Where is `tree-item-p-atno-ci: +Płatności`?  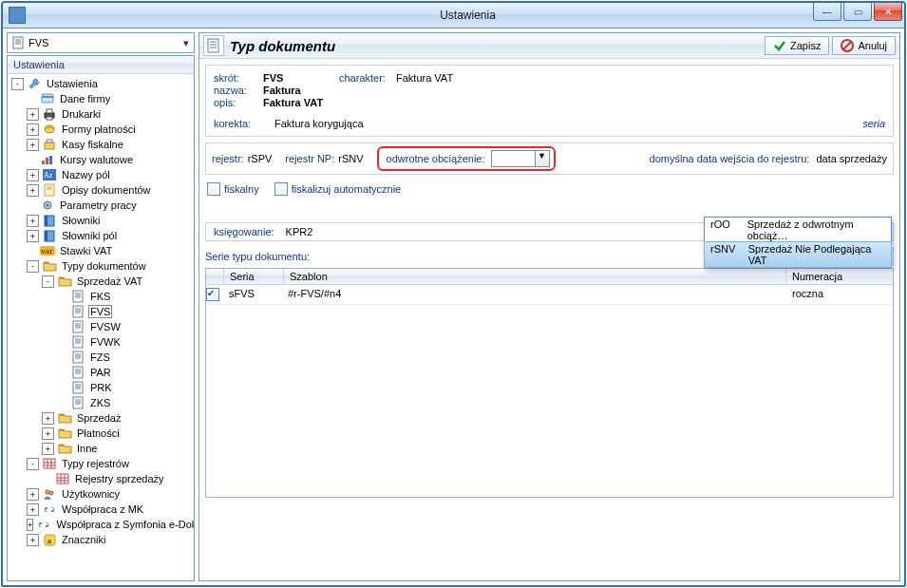 tree-item-p-atno-ci: +Płatności is located at coordinates (101, 433).